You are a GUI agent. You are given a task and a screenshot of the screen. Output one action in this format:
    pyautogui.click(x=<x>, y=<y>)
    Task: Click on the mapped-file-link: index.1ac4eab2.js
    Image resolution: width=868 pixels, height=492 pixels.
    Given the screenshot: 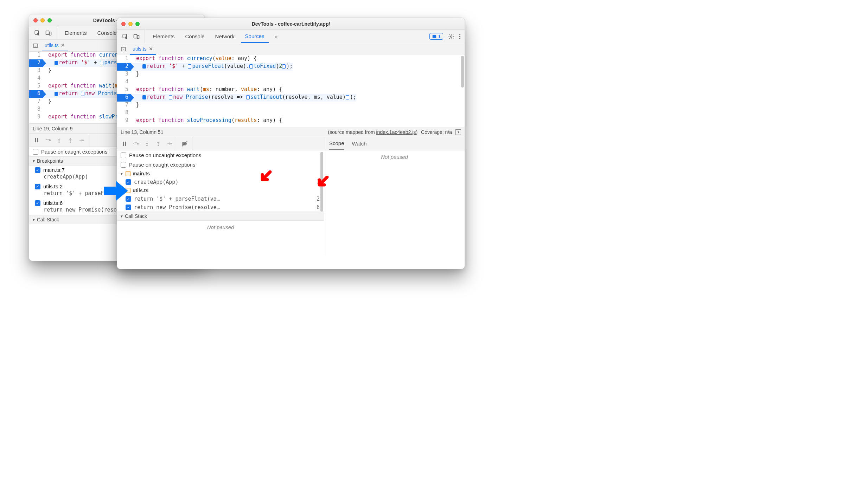 What is the action you would take?
    pyautogui.click(x=396, y=132)
    